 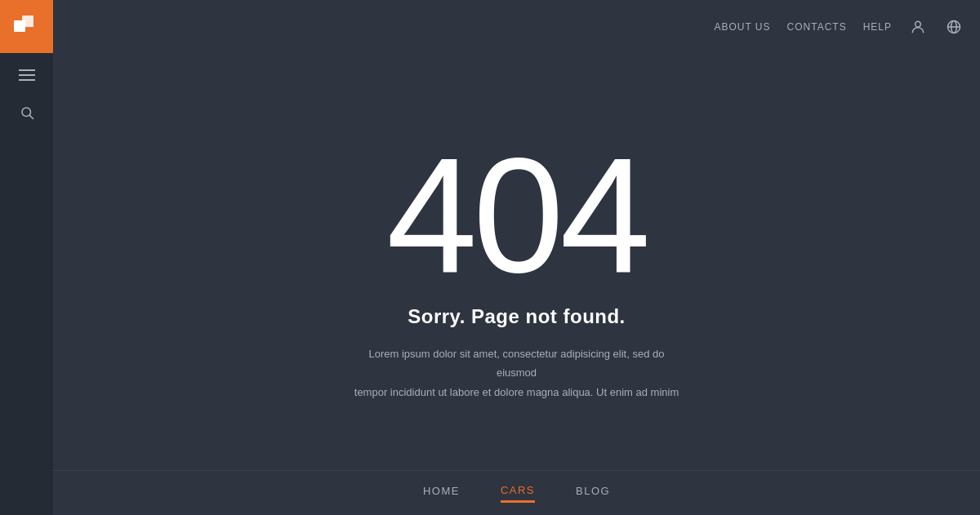 I want to click on error-code: 404, so click(x=516, y=215).